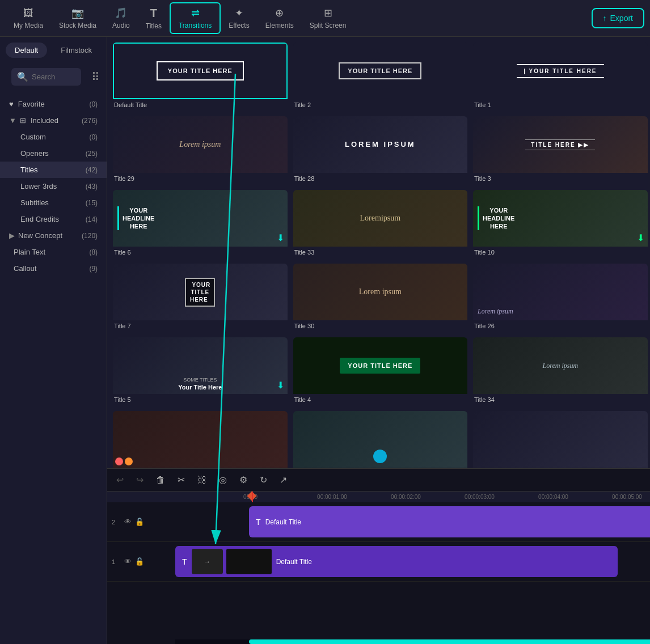  What do you see at coordinates (328, 18) in the screenshot?
I see `nav-split-screen: ⊞ Split Screen` at bounding box center [328, 18].